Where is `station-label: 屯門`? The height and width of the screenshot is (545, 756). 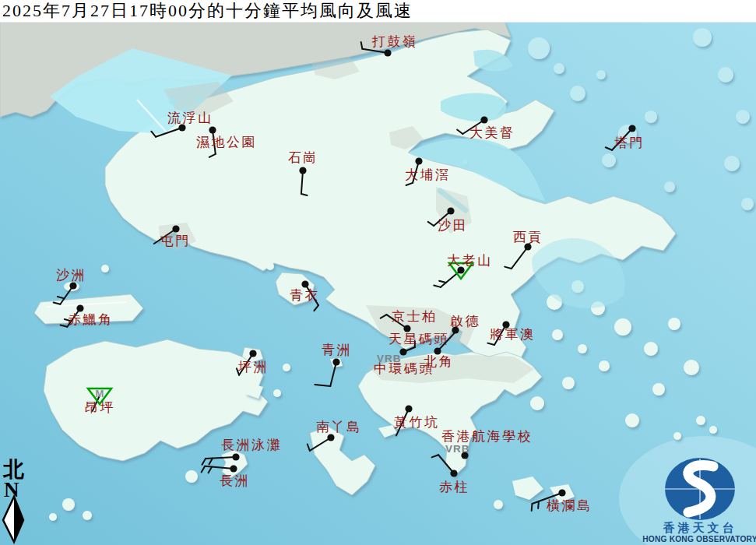
station-label: 屯門 is located at coordinates (176, 241).